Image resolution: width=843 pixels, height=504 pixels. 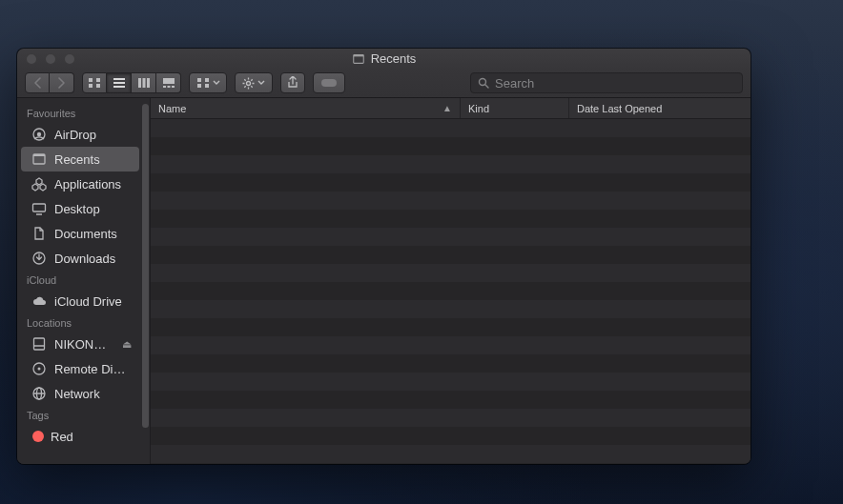 What do you see at coordinates (92, 160) in the screenshot?
I see `sidebar-item-label: Recents` at bounding box center [92, 160].